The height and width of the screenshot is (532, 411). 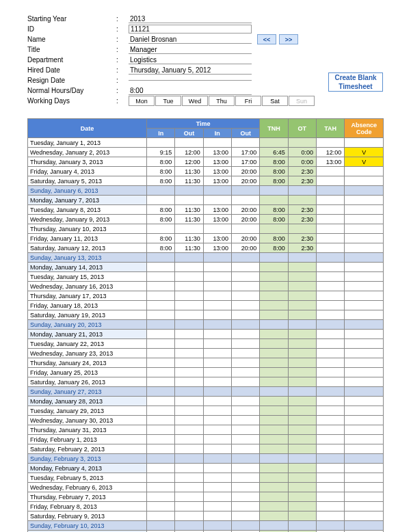 What do you see at coordinates (190, 19) in the screenshot?
I see `value-starting-year: 2013` at bounding box center [190, 19].